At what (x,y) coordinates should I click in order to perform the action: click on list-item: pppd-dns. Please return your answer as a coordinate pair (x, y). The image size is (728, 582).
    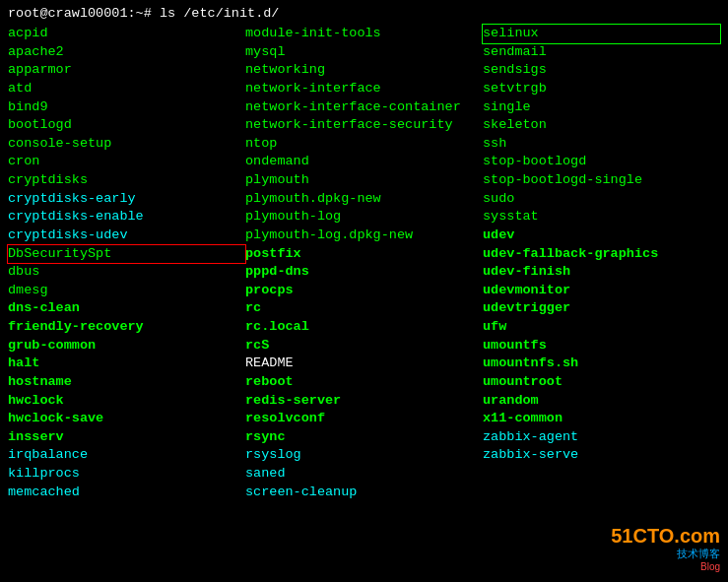
    Looking at the image, I should click on (364, 272).